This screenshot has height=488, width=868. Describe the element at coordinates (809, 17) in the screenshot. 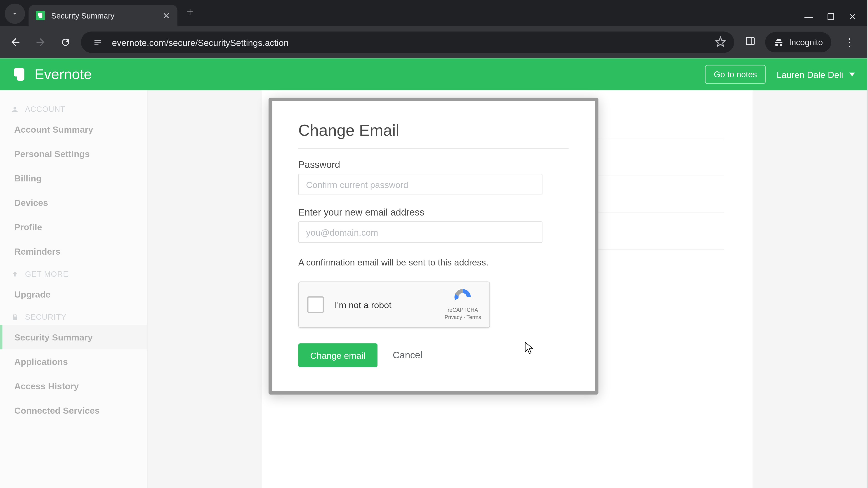

I see `minimize-icon: —` at that location.